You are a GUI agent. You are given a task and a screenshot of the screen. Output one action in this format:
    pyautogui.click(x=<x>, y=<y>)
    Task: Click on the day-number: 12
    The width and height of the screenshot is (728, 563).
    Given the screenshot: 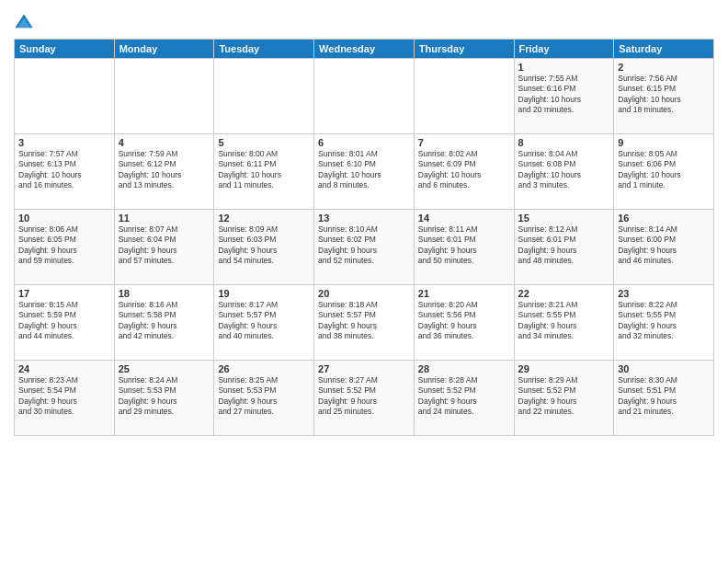 What is the action you would take?
    pyautogui.click(x=264, y=218)
    